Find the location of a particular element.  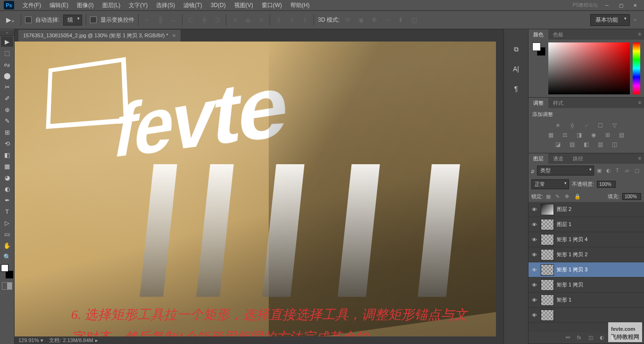

adj-hue-icon: ▦ is located at coordinates (551, 135).